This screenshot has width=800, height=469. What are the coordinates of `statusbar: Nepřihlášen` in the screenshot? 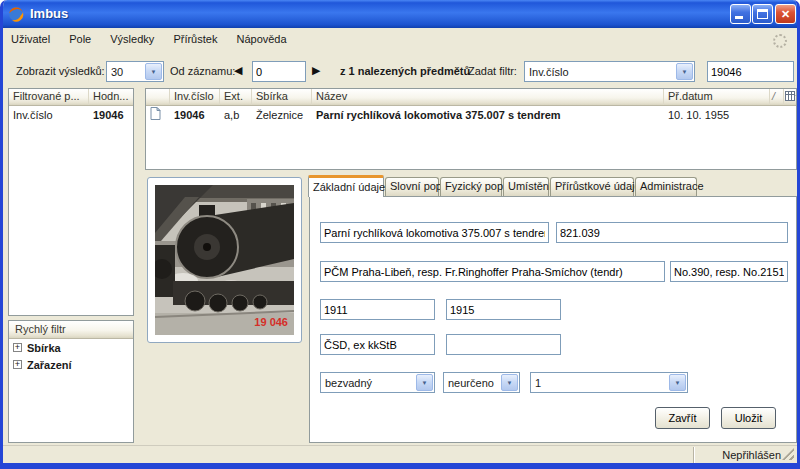 It's located at (400, 454).